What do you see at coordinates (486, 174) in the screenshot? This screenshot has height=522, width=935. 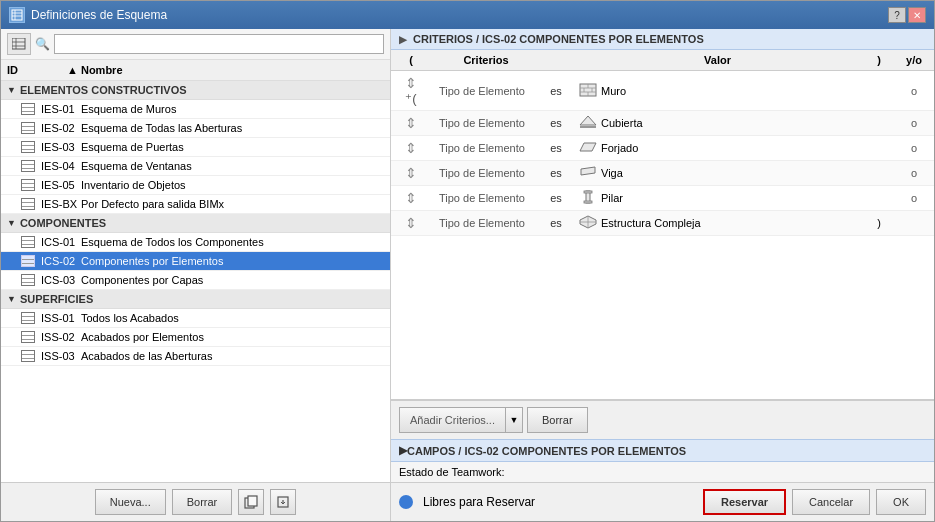 I see `criteria-type: Tipo de Elemento` at bounding box center [486, 174].